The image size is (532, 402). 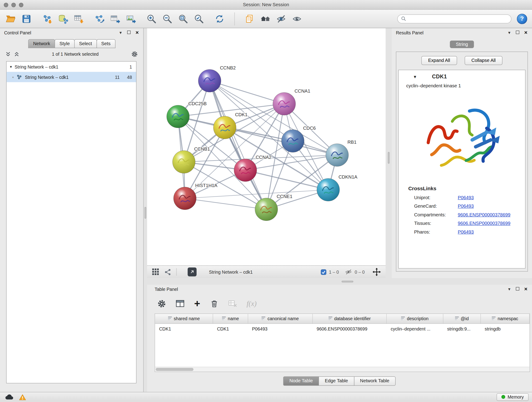 I want to click on expand-all-button: Expand All, so click(x=439, y=61).